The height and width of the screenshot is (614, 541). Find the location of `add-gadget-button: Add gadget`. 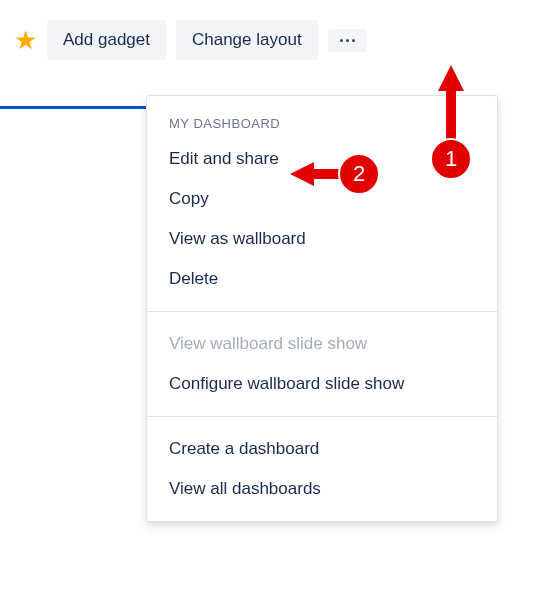

add-gadget-button: Add gadget is located at coordinates (106, 40).